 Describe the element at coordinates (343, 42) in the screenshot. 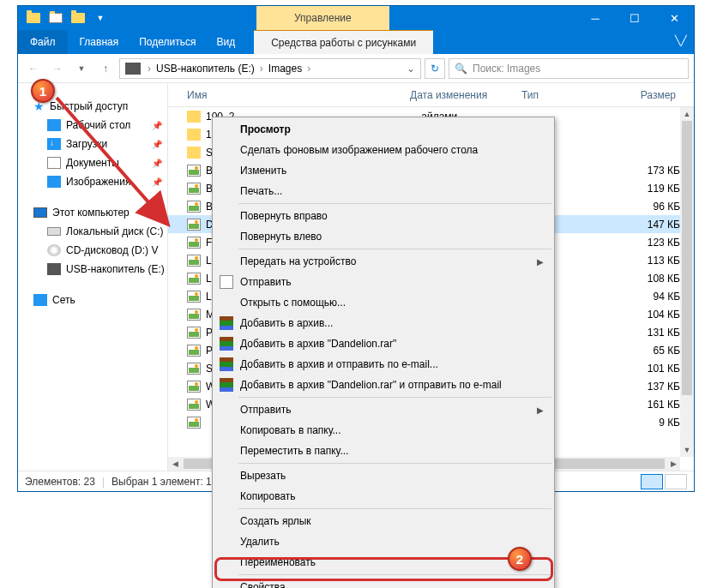

I see `tab-picture-tools: Средства работы с рисунками` at that location.